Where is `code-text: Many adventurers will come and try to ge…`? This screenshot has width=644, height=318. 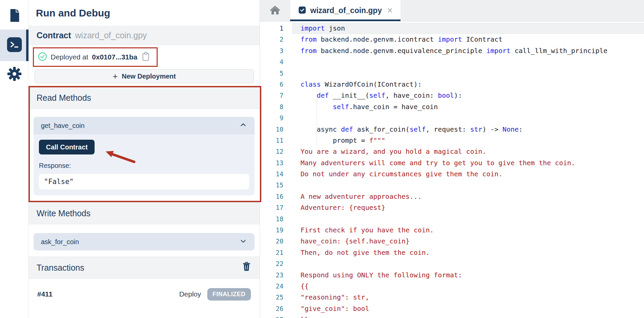 code-text: Many adventurers will come and try to ge… is located at coordinates (468, 163).